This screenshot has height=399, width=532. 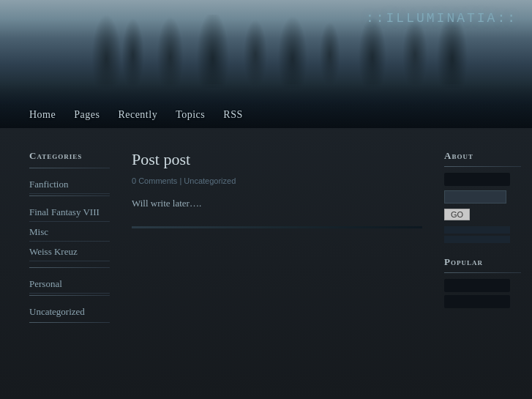 I want to click on post-footer-bar, so click(x=277, y=227).